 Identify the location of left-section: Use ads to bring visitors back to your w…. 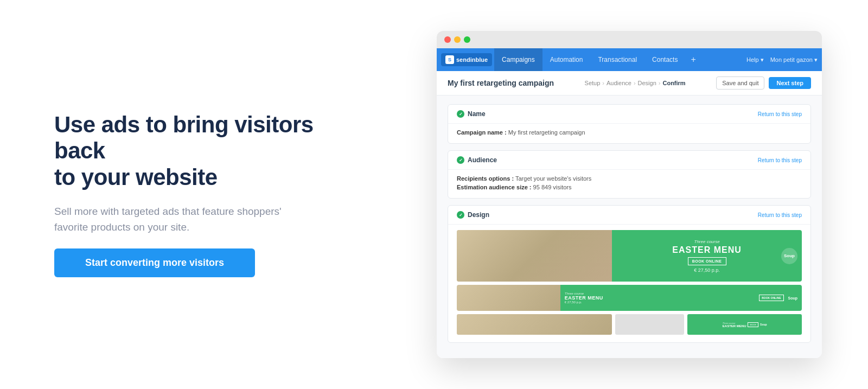
(190, 194).